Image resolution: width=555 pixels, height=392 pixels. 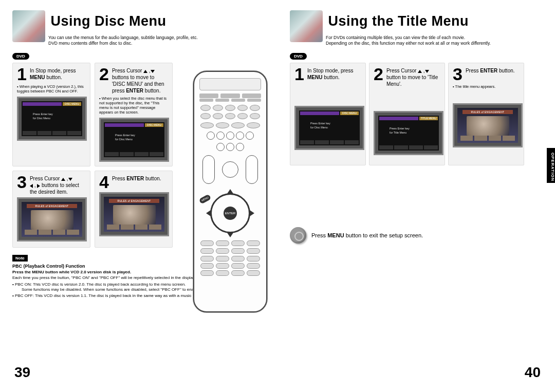 I want to click on step-instruction: Press Cursor , buttons to move to 'DISC …, so click(x=140, y=81).